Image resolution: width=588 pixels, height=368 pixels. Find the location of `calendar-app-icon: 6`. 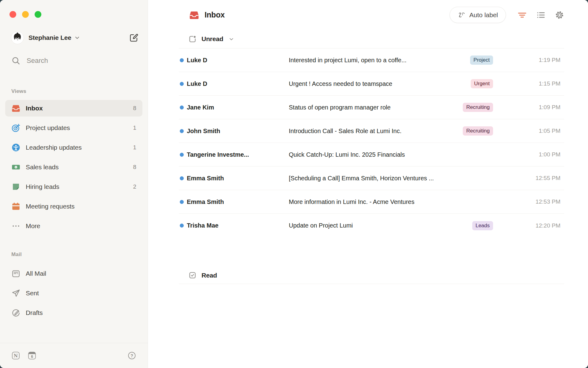

calendar-app-icon: 6 is located at coordinates (32, 356).